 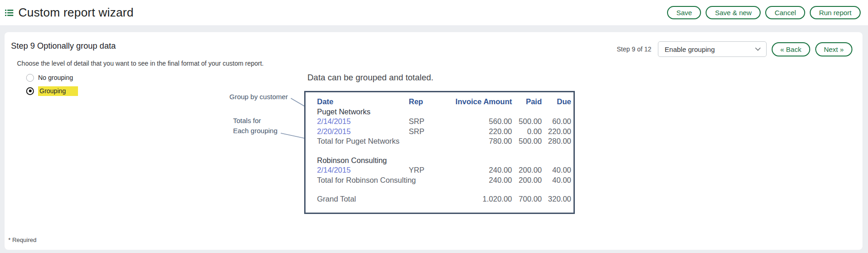 I want to click on required-note: * Required, so click(x=22, y=240).